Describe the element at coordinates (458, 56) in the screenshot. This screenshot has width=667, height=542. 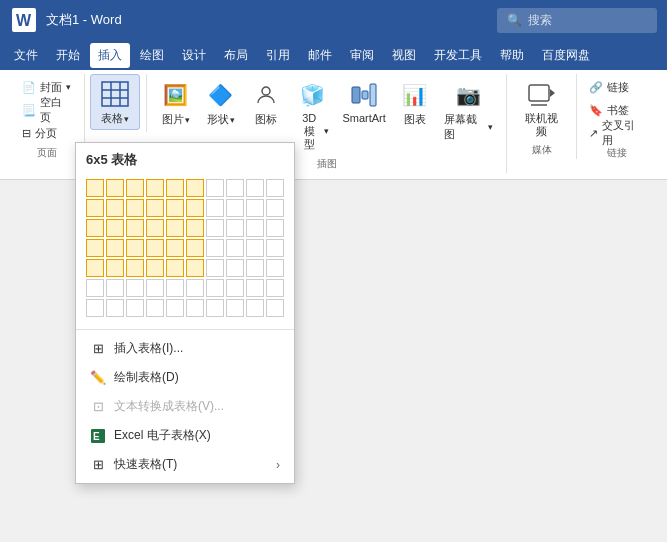
I see `menu-developer: 开发工具` at that location.